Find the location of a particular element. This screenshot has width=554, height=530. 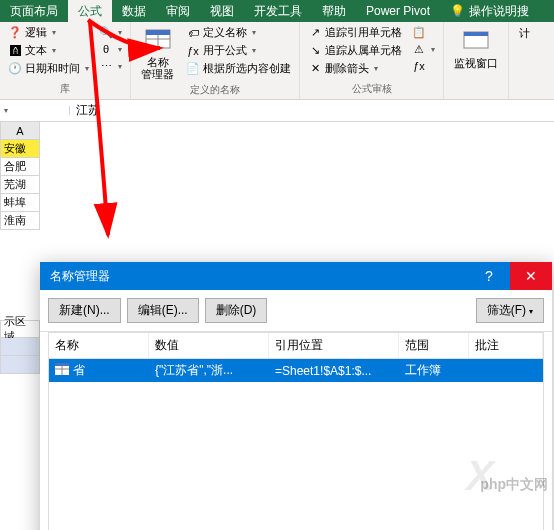

col-header-a: A is located at coordinates (20, 131).